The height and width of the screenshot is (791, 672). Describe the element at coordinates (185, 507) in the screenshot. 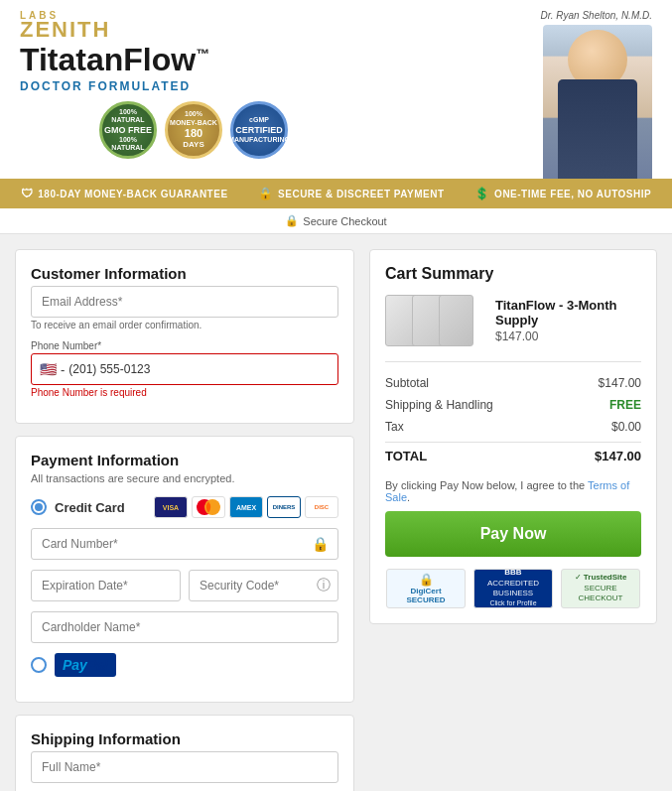

I see `credit-card-option: Credit Card VISA AMEX DINERS DISC` at that location.